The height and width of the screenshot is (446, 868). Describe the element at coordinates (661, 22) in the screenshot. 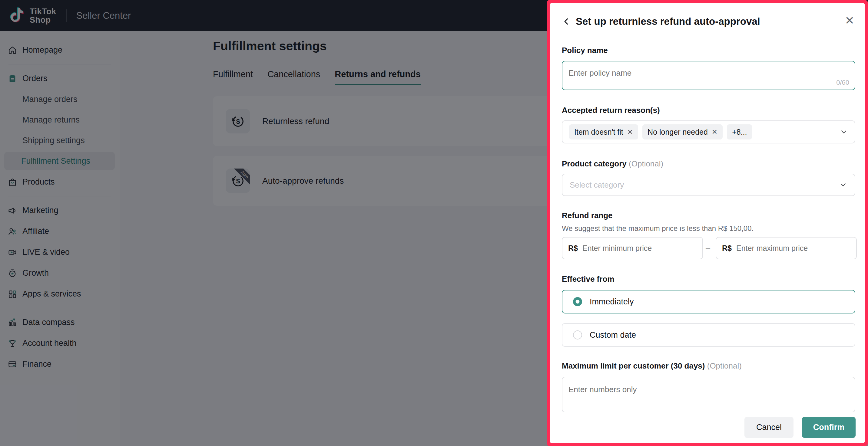

I see `panel-header: Set up returnless refund auto-approval` at that location.